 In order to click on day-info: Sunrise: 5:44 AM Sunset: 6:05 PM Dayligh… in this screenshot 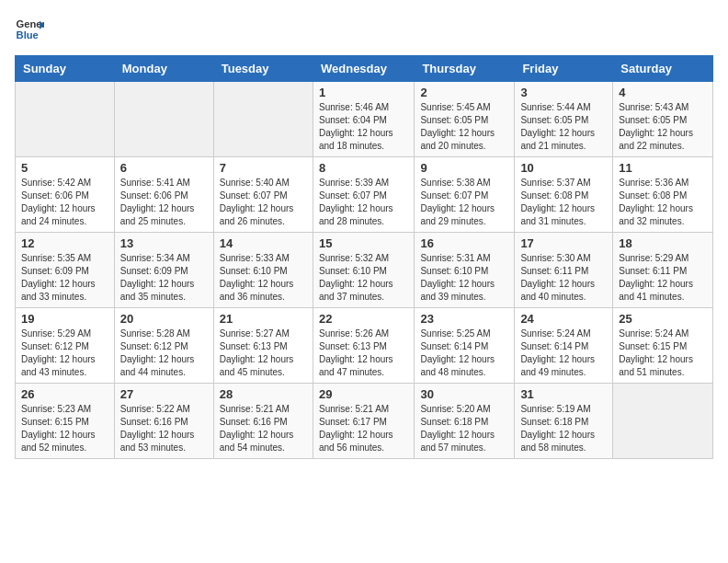, I will do `click(563, 127)`.